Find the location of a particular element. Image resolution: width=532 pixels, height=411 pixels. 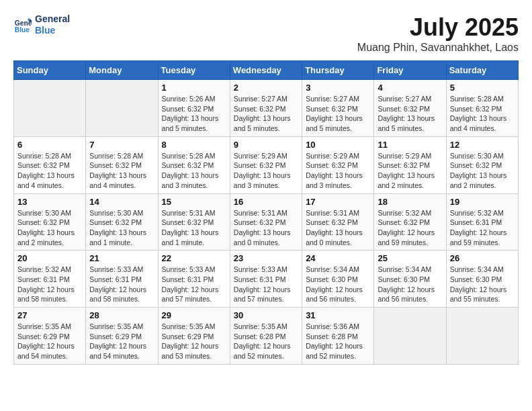

day-info: Sunrise: 5:32 AM Sunset: 6:31 PM Dayligh… is located at coordinates (50, 285).